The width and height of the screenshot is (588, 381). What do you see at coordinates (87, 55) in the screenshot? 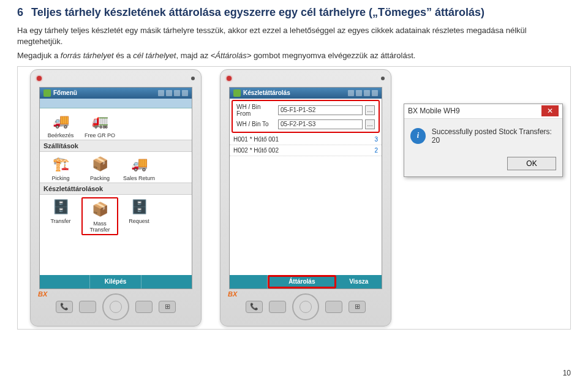
I see `p2-i1: forrás tárhelyet` at bounding box center [87, 55].